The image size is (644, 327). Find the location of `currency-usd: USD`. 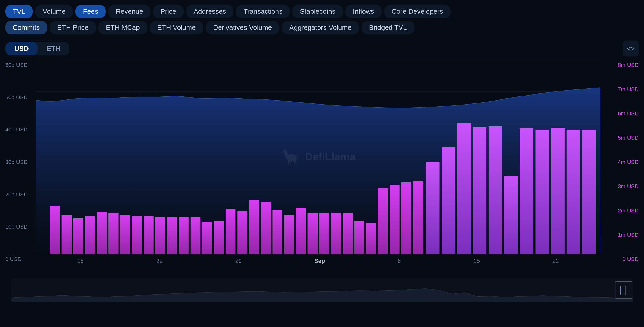

currency-usd: USD is located at coordinates (22, 49).